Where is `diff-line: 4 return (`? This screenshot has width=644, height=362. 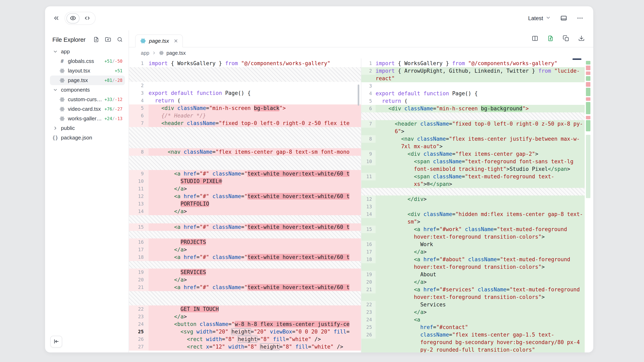
diff-line: 4 return ( is located at coordinates (245, 101).